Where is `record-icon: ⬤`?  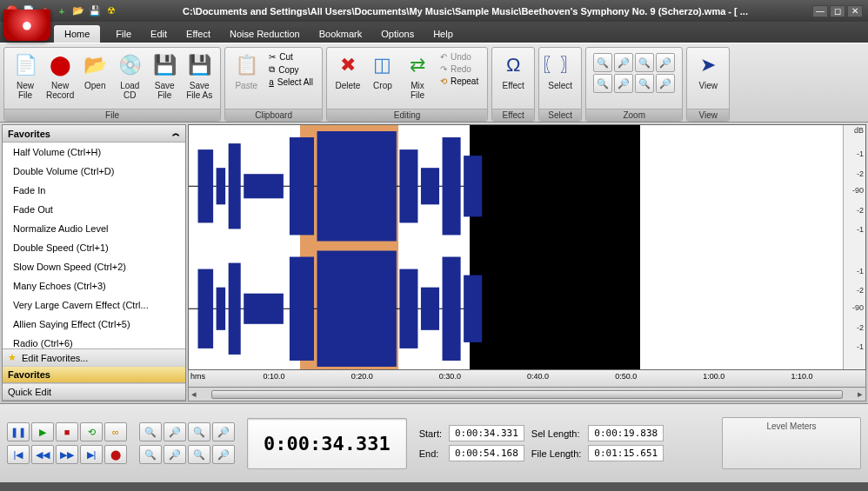 record-icon: ⬤ is located at coordinates (60, 65).